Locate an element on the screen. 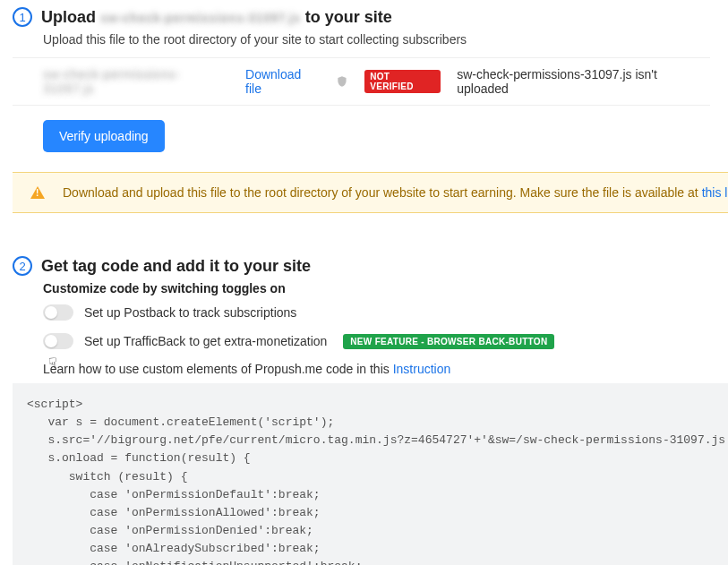 This screenshot has width=728, height=565. step-2-header: 2 Get tag code and add it to your site is located at coordinates (362, 262).